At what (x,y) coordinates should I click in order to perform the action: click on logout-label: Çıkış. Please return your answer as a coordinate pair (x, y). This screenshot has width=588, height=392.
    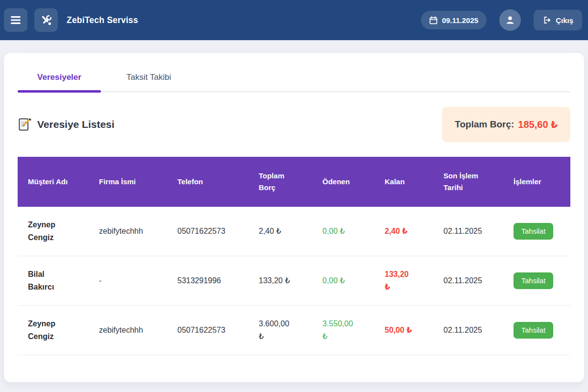
    Looking at the image, I should click on (564, 21).